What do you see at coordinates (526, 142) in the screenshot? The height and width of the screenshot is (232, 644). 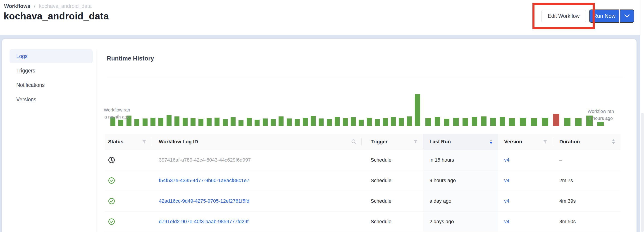 I see `column-header-version: Version` at bounding box center [526, 142].